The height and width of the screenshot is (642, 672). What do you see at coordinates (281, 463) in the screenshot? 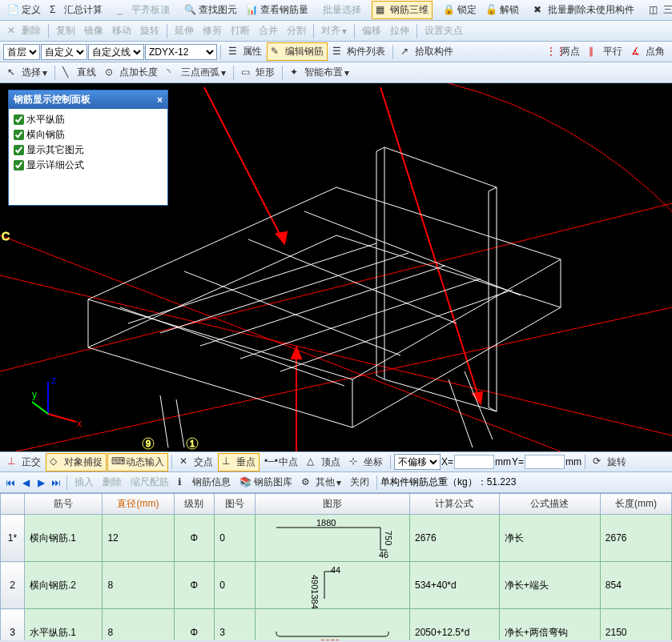
I see `btn-mid: •─•中点` at bounding box center [281, 463].